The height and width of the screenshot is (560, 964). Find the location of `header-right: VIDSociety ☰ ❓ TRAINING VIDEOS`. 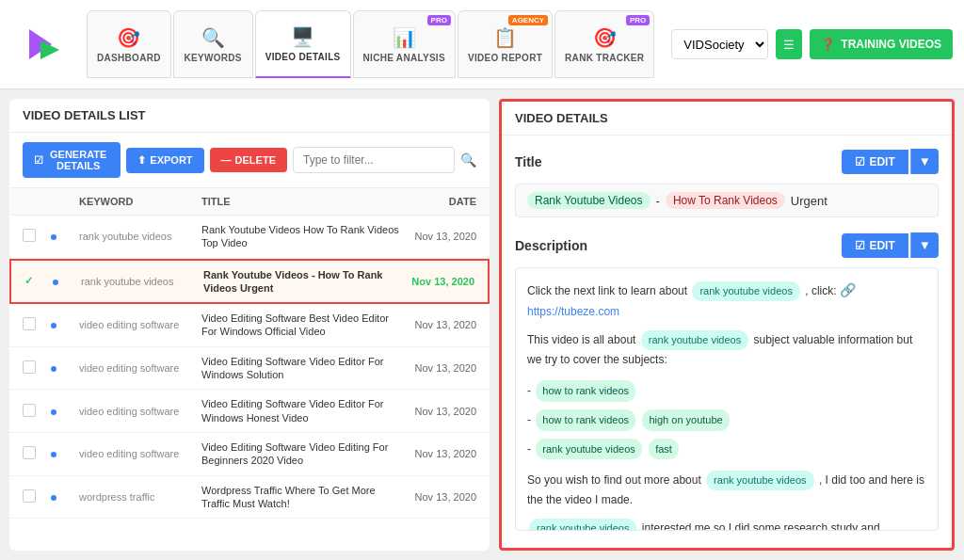

header-right: VIDSociety ☰ ❓ TRAINING VIDEOS is located at coordinates (811, 44).